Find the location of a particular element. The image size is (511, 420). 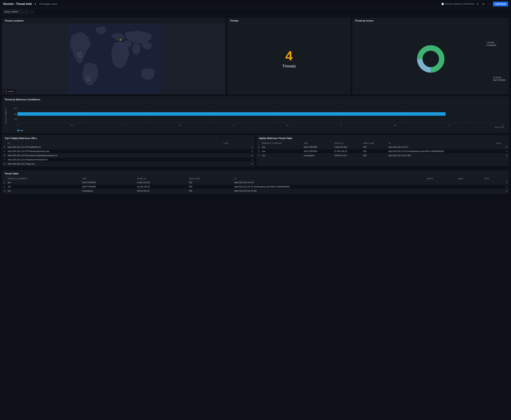

threat-table: Malicious_Confidence actor remote_ip sta… is located at coordinates (255, 185).